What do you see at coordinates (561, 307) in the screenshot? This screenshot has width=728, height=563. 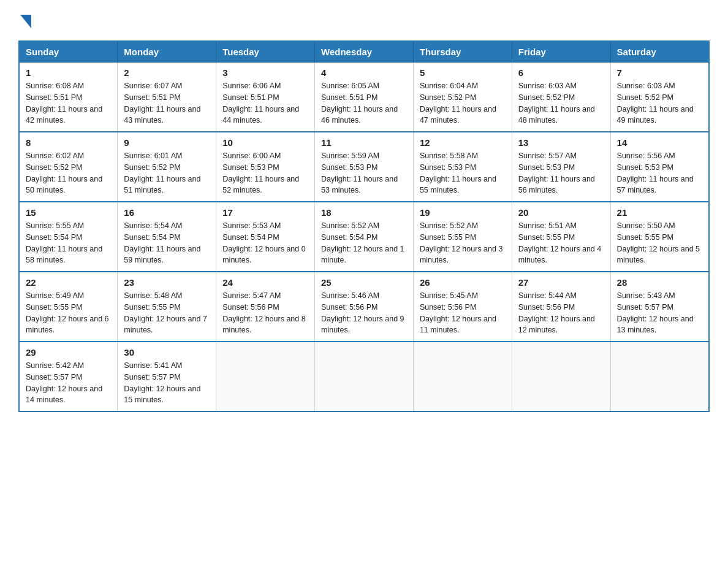 I see `calendar-cell: 27Sunrise: 5:44 AMSunset: 5:56 PMDayligh…` at bounding box center [561, 307].